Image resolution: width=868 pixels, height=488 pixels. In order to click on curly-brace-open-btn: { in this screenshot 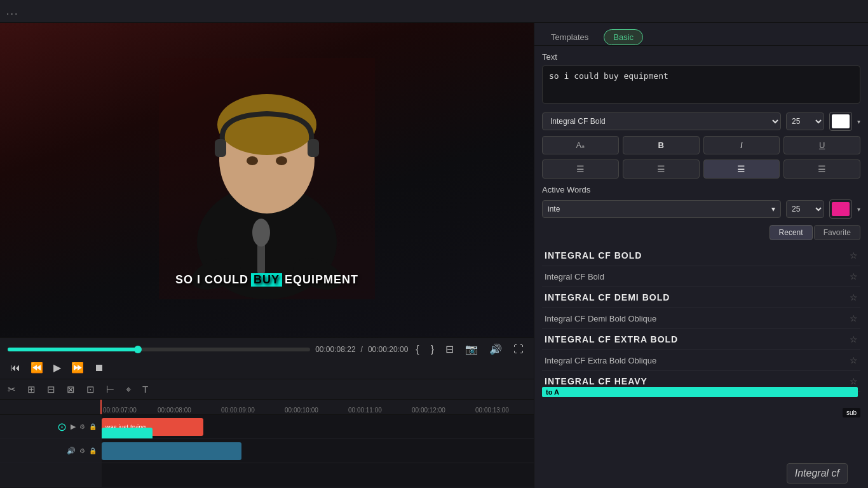, I will do `click(417, 349)`.